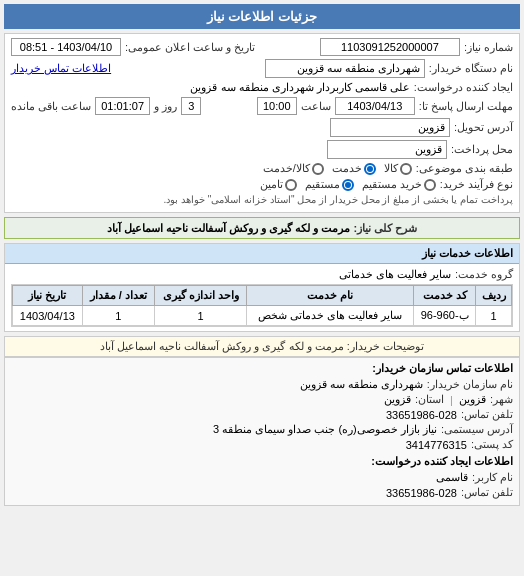 This screenshot has height=576, width=524. I want to click on td-date: 1403/04/13, so click(48, 316).